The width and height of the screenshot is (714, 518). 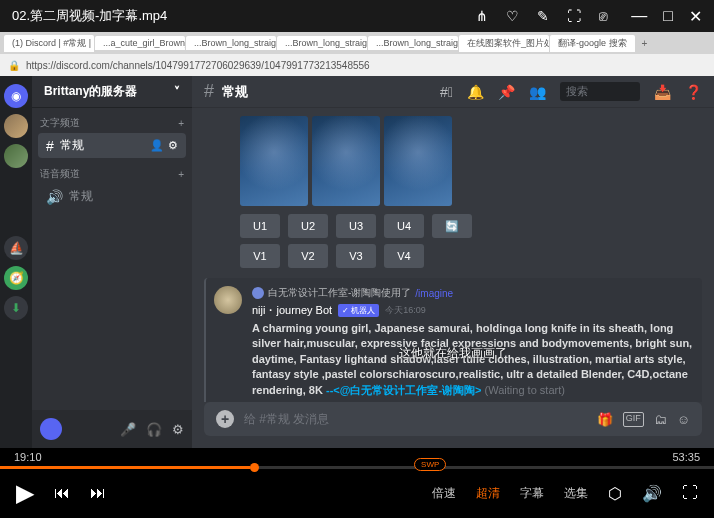 I want to click on settings-icon: ⚙, so click(x=173, y=146).